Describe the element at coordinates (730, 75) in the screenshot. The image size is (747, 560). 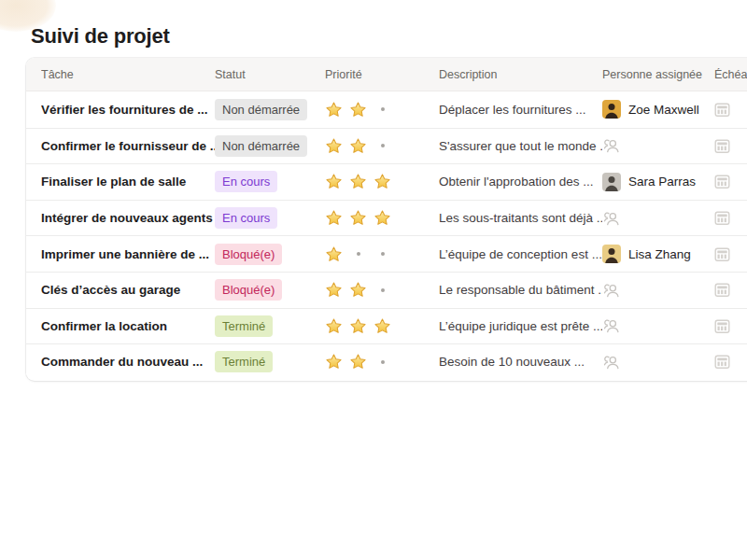
I see `column-header-due: Échéance` at that location.